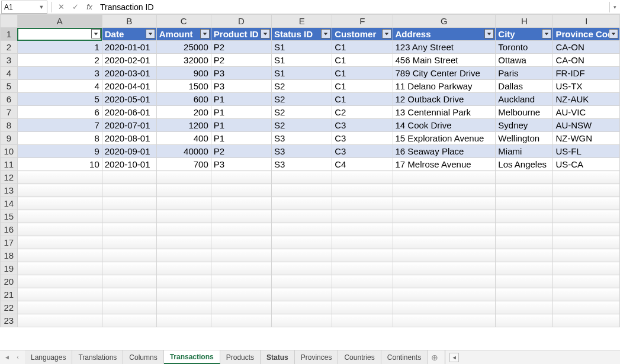 The image size is (620, 364). I want to click on table-cell: Ottawa, so click(525, 60).